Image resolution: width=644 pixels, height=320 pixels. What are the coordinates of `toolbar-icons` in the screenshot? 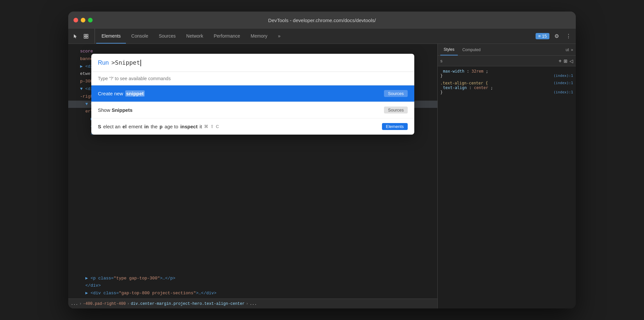 It's located at (83, 36).